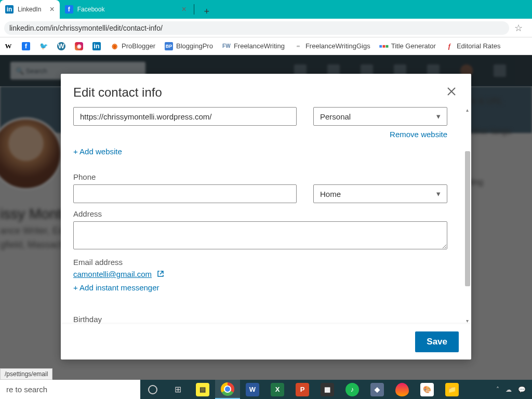 This screenshot has width=532, height=399. Describe the element at coordinates (61, 46) in the screenshot. I see `bookmark-wordpress: W` at that location.